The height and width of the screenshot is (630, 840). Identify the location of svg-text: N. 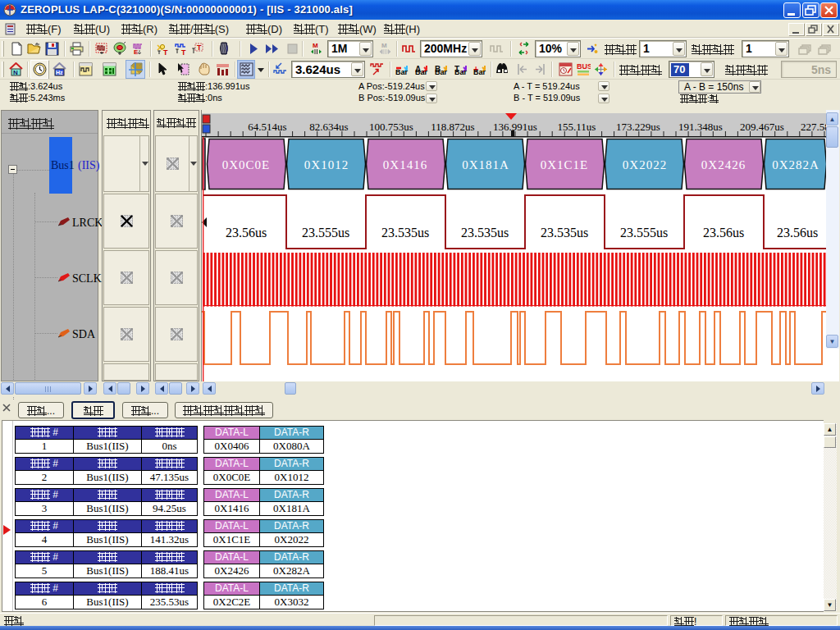
(16, 72).